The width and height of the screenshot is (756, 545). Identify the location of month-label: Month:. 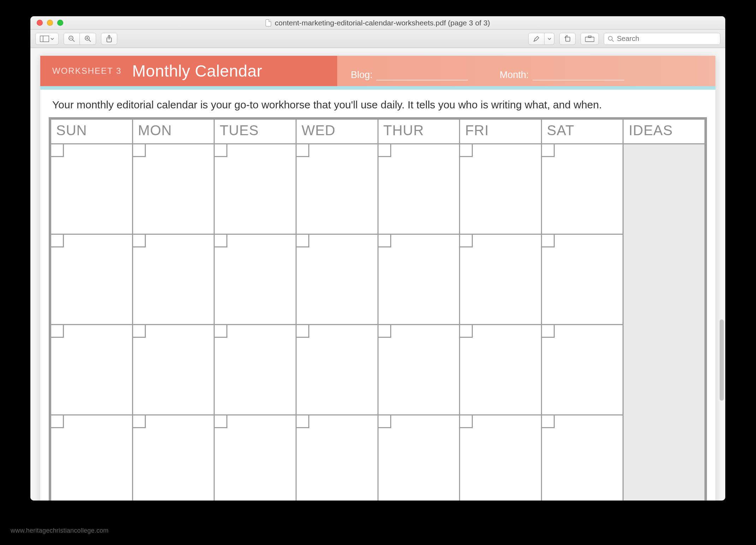
(514, 75).